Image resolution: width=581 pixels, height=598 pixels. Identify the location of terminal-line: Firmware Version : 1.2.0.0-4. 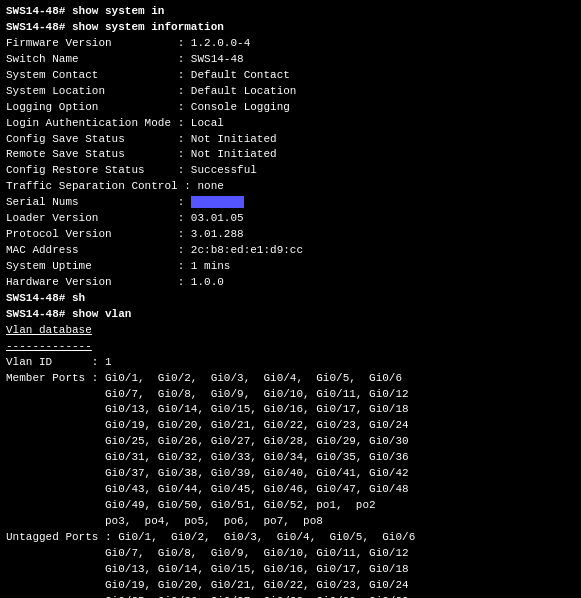
(290, 44).